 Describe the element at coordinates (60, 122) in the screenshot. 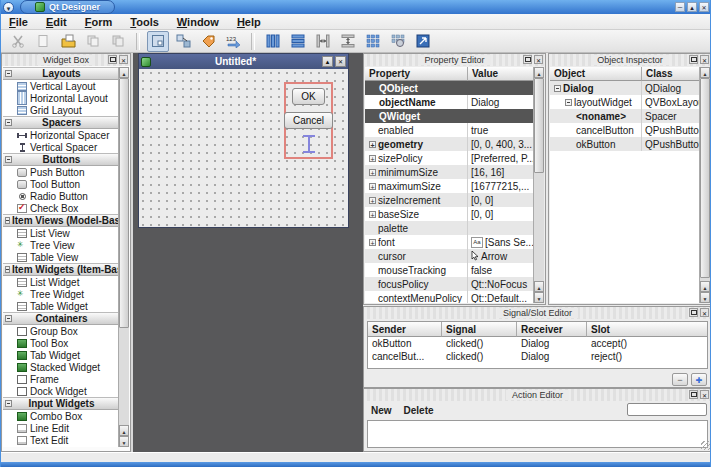

I see `category-spacers: Spacers` at that location.